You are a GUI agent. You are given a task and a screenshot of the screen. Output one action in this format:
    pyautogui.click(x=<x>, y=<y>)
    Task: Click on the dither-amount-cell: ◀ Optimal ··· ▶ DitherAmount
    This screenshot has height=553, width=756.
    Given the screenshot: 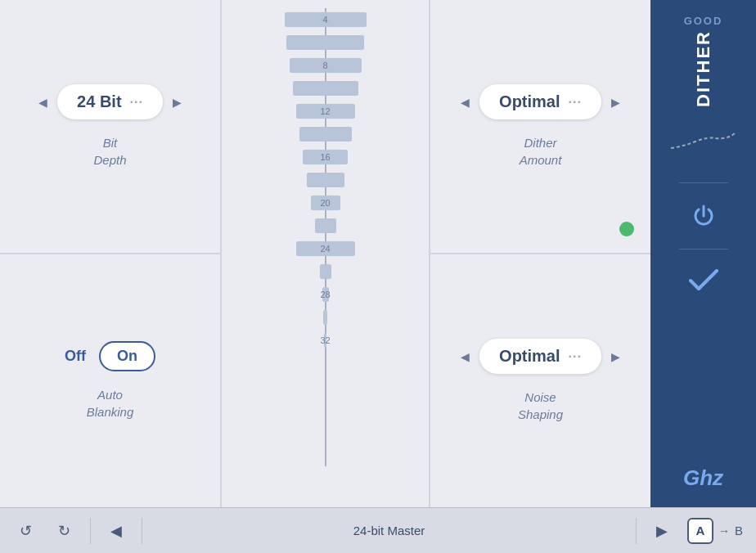 What is the action you would take?
    pyautogui.click(x=540, y=127)
    